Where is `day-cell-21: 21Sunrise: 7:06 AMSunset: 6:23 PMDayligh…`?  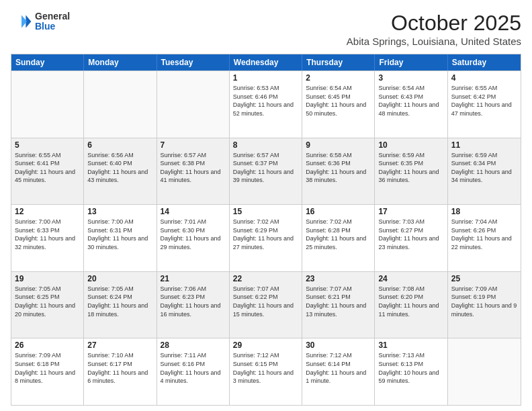 day-cell-21: 21Sunrise: 7:06 AMSunset: 6:23 PMDayligh… is located at coordinates (193, 305).